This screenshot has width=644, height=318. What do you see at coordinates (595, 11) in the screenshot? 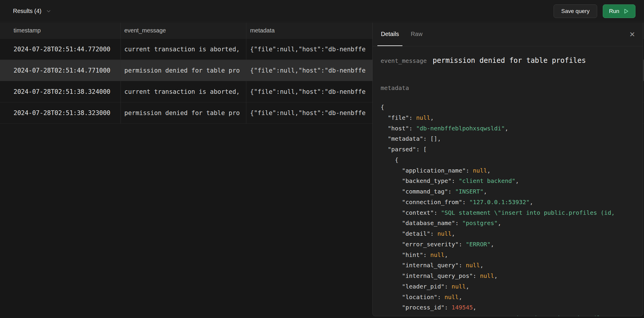
I see `topbar-actions: Save query Run` at bounding box center [595, 11].